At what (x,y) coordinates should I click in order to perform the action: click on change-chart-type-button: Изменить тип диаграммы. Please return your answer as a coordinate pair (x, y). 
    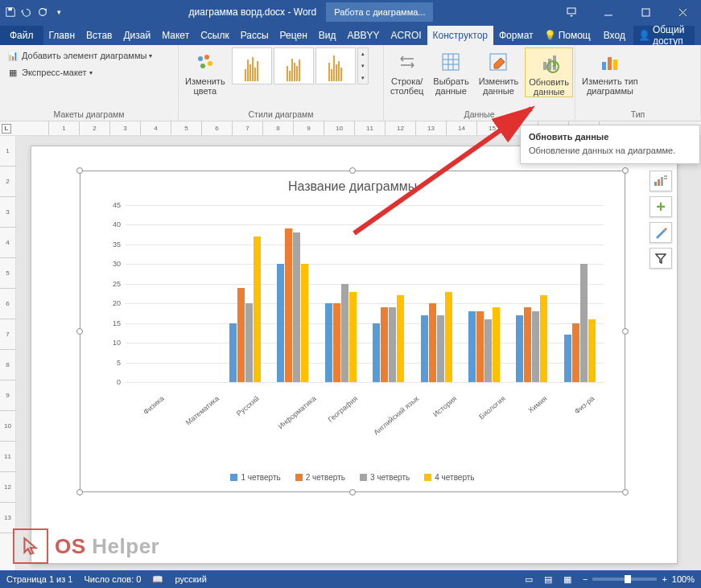
    Looking at the image, I should click on (610, 72).